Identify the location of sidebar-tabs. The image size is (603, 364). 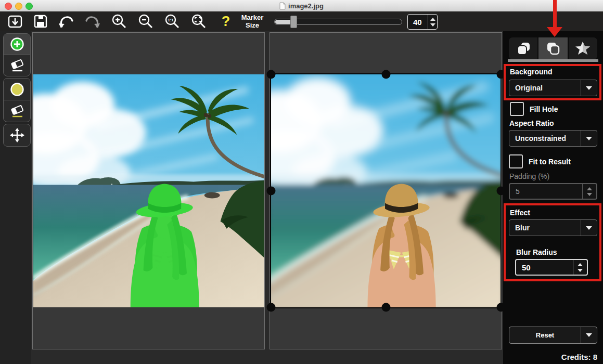
(553, 48).